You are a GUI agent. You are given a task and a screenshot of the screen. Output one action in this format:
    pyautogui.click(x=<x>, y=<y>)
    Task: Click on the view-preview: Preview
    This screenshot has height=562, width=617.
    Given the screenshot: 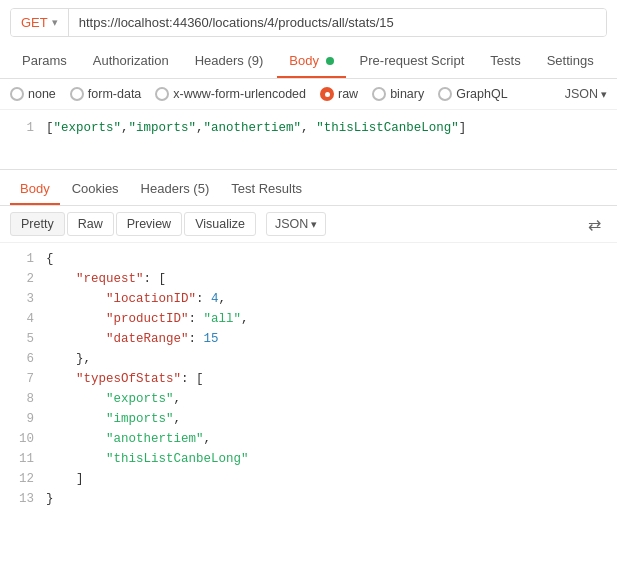 What is the action you would take?
    pyautogui.click(x=149, y=224)
    